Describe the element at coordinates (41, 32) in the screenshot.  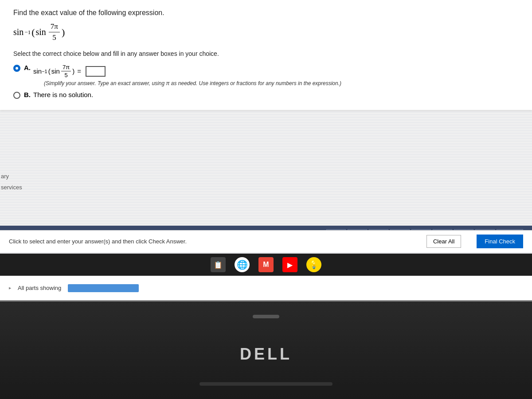
I see `sin-inner: sin` at that location.